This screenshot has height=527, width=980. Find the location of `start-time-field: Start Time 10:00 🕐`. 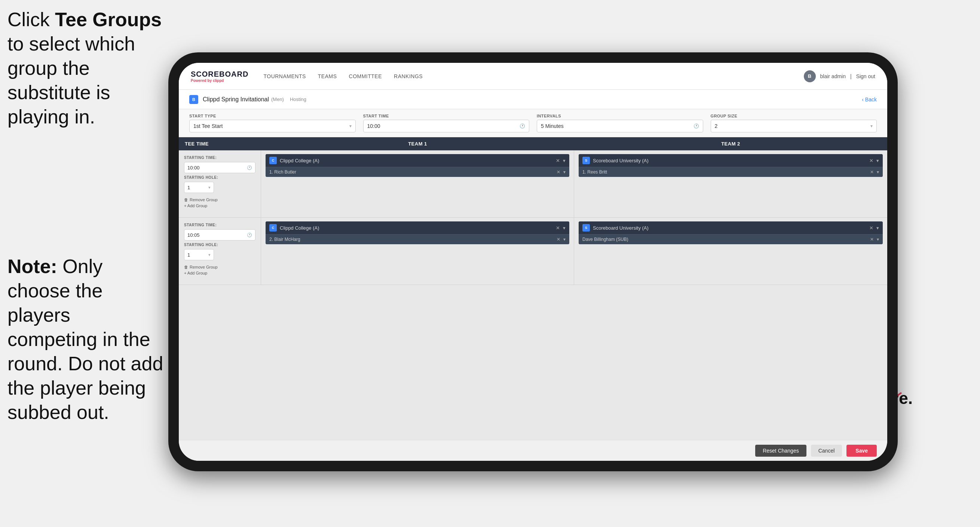

start-time-field: Start Time 10:00 🕐 is located at coordinates (447, 123).